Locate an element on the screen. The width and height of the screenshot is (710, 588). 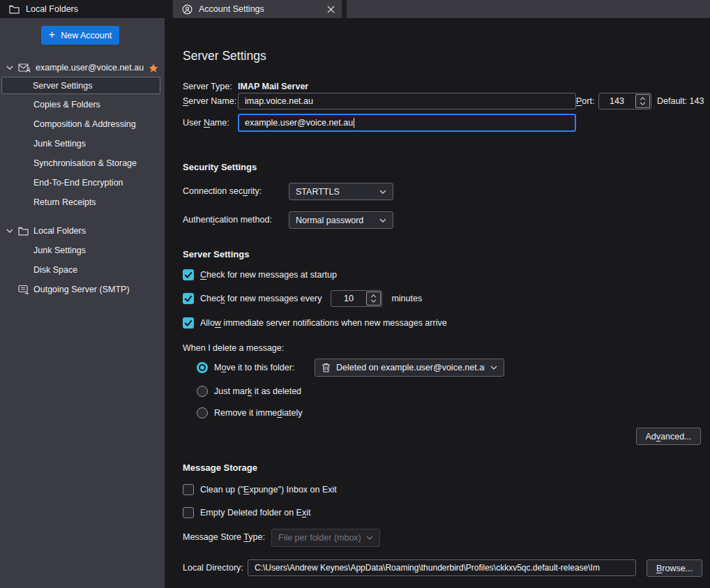
remove-immediately-row: Remove it immediately is located at coordinates (250, 413).